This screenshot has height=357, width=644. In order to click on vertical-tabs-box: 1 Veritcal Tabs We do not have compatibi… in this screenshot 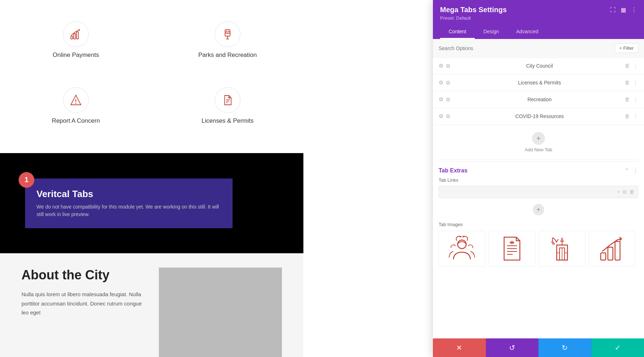, I will do `click(129, 203)`.